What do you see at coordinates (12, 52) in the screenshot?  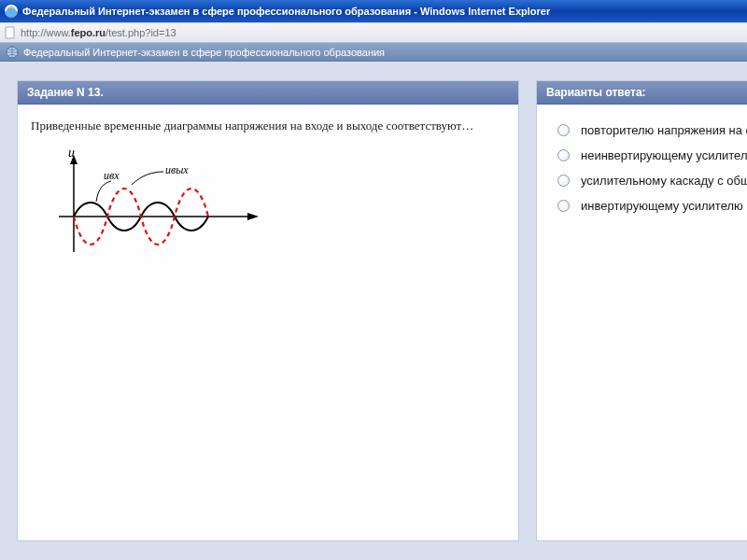 I see `globe-icon` at bounding box center [12, 52].